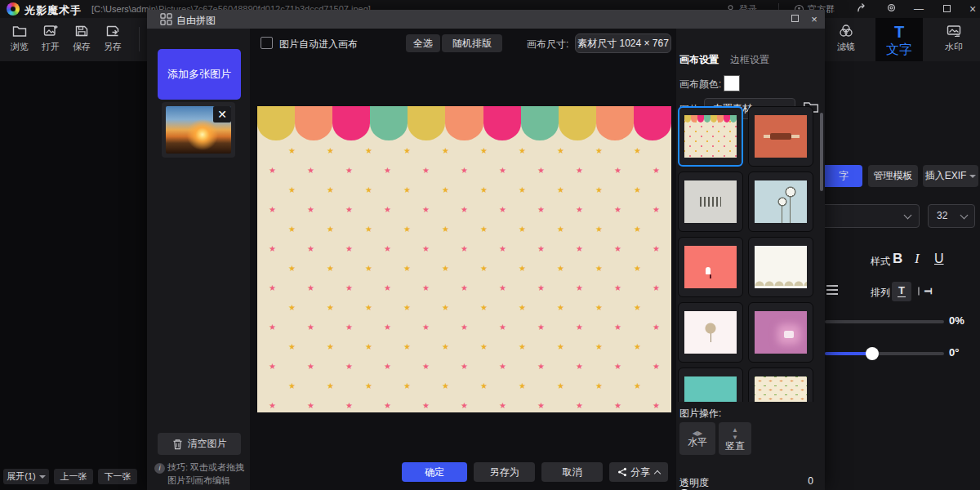 This screenshot has height=490, width=980. What do you see at coordinates (82, 38) in the screenshot?
I see `save-button: 保存` at bounding box center [82, 38].